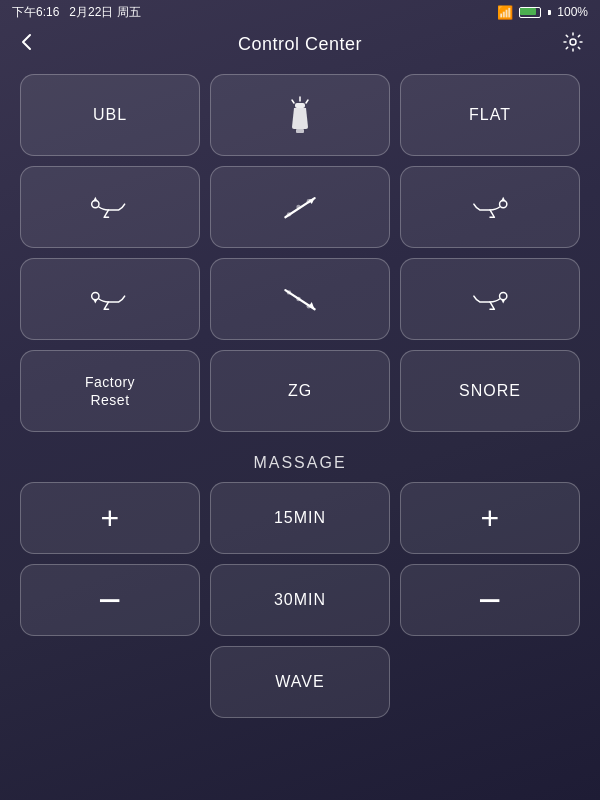 This screenshot has width=600, height=800. Describe the element at coordinates (300, 299) in the screenshot. I see `back-down-icon` at that location.